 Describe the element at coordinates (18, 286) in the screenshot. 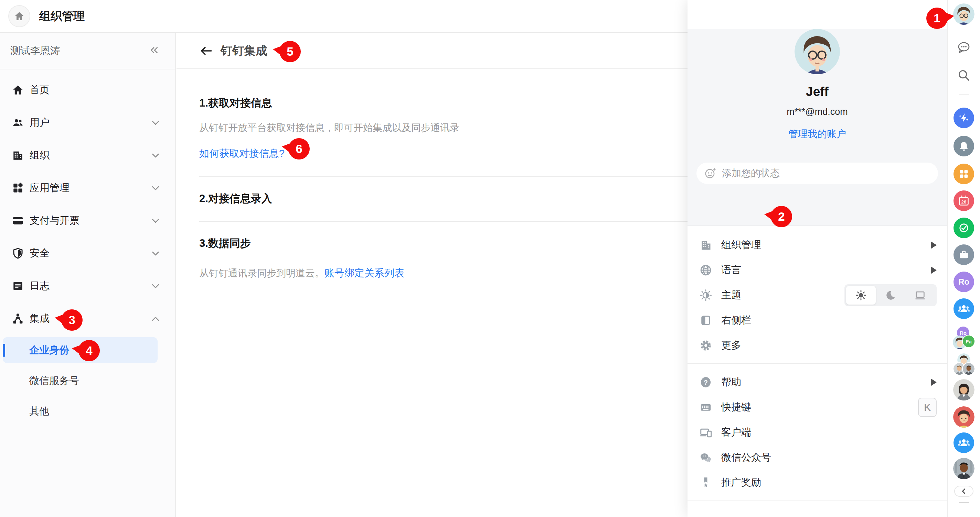

I see `log-icon` at that location.